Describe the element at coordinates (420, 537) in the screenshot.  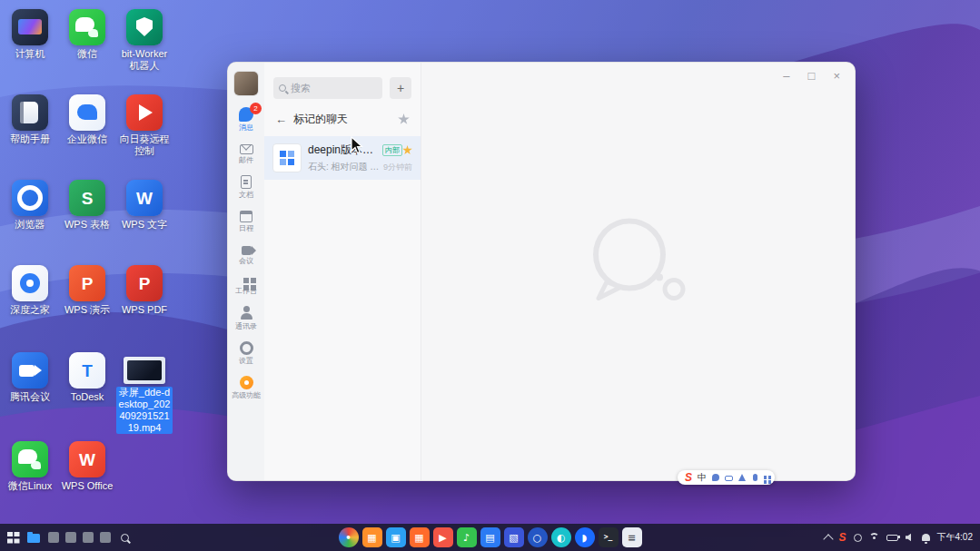
I see `dock-app-software-center: ▦` at that location.